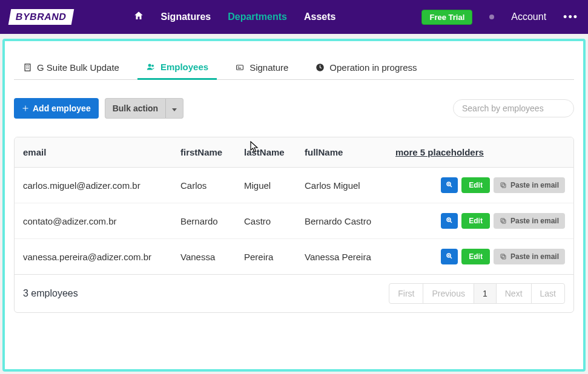 The width and height of the screenshot is (588, 374). Describe the element at coordinates (294, 185) in the screenshot. I see `table-row: carlos.miguel@adizer.com.br Carlos Migue…` at that location.